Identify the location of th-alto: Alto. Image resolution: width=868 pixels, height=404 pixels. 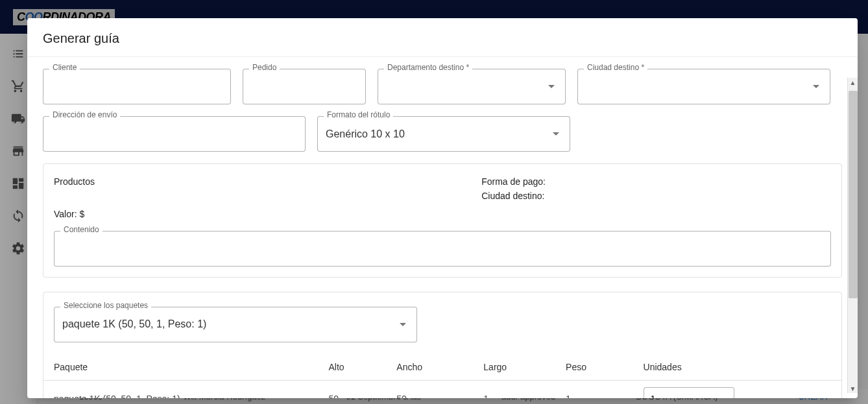
(352, 367).